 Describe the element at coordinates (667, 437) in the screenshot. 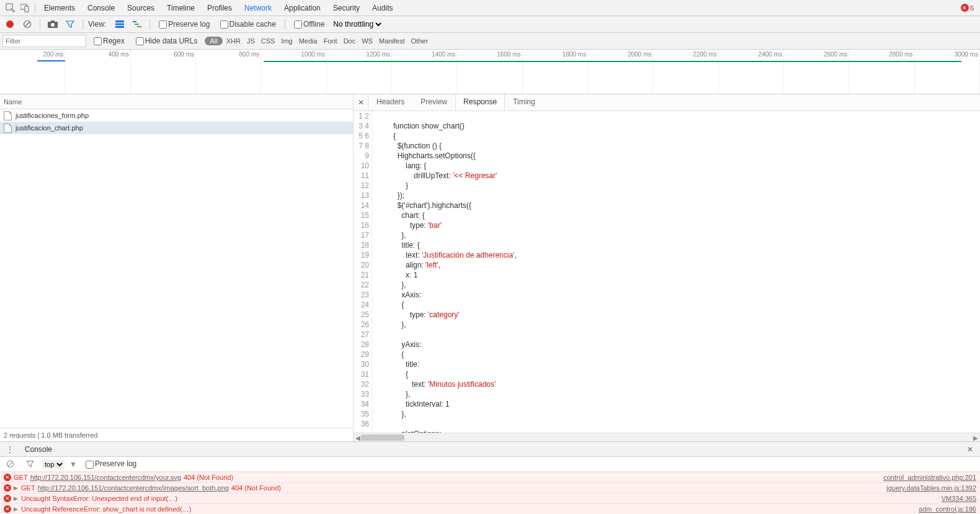

I see `horizontal-scrollbar: ◀ ▶` at that location.